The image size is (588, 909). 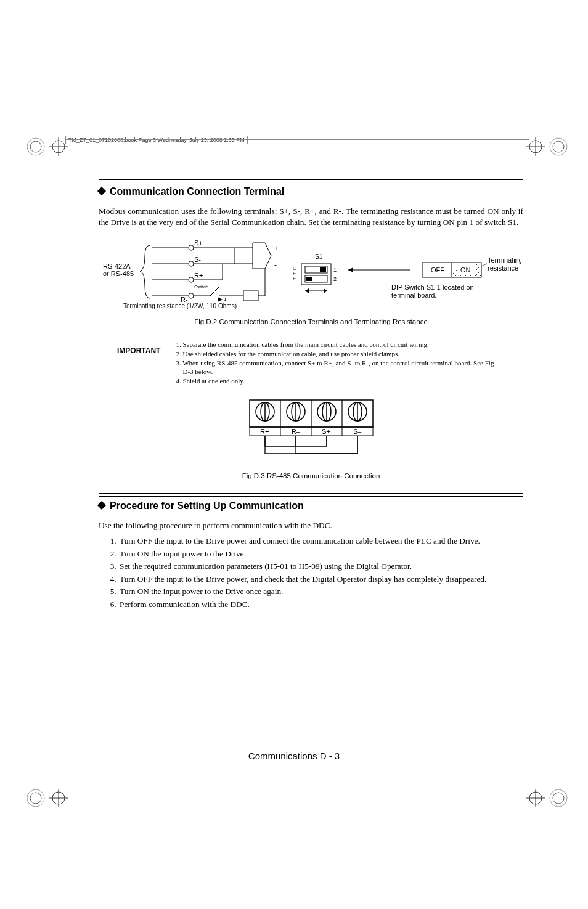 I want to click on section-heading-connection: Communication Connection Terminal, so click(x=311, y=192).